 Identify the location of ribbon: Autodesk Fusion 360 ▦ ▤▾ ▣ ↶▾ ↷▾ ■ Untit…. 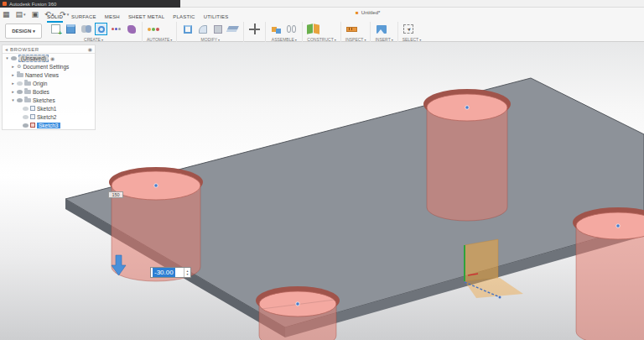
(322, 21).